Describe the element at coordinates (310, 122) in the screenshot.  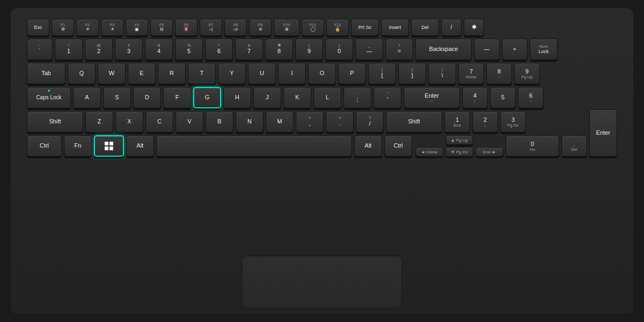
I see `key-comma: < ,` at that location.